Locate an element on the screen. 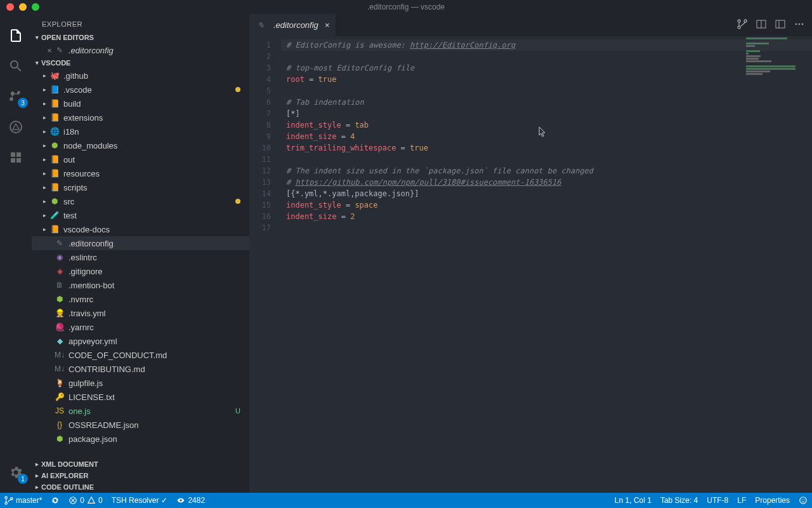 The image size is (812, 508). folder-item: ▸📙resources is located at coordinates (141, 173).